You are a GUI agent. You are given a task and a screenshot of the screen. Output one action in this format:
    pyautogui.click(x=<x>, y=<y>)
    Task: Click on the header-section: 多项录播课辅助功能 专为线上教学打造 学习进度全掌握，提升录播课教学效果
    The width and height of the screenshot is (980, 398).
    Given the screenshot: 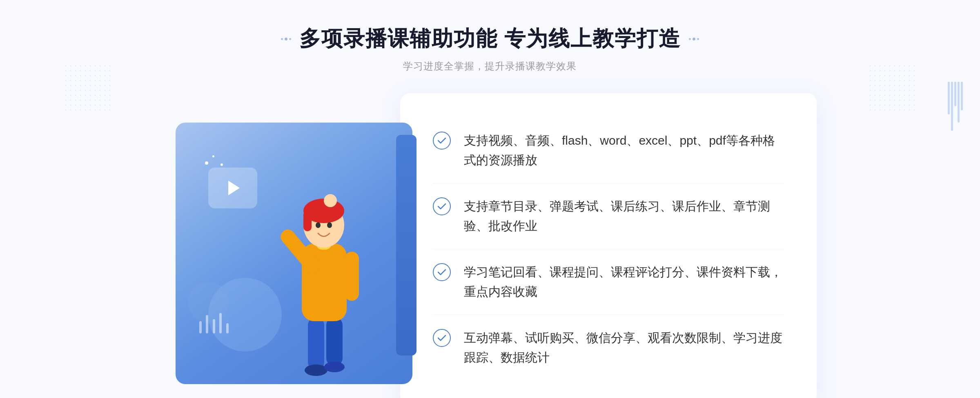 What is the action you would take?
    pyautogui.click(x=490, y=36)
    